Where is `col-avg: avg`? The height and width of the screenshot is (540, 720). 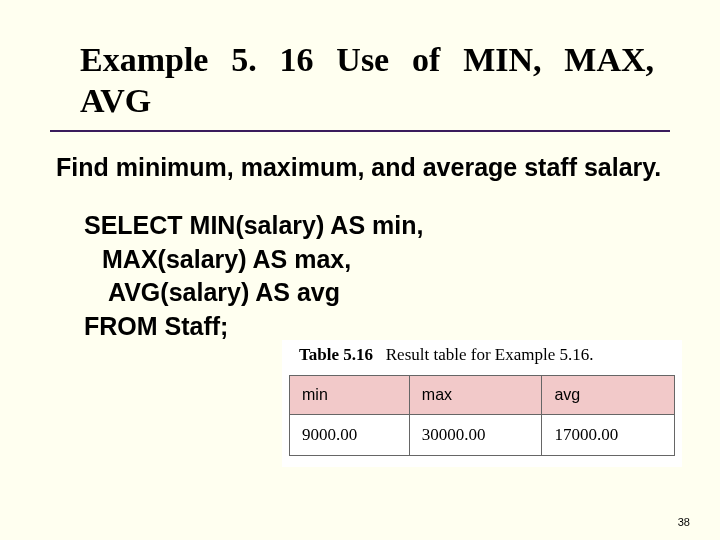 col-avg: avg is located at coordinates (608, 396).